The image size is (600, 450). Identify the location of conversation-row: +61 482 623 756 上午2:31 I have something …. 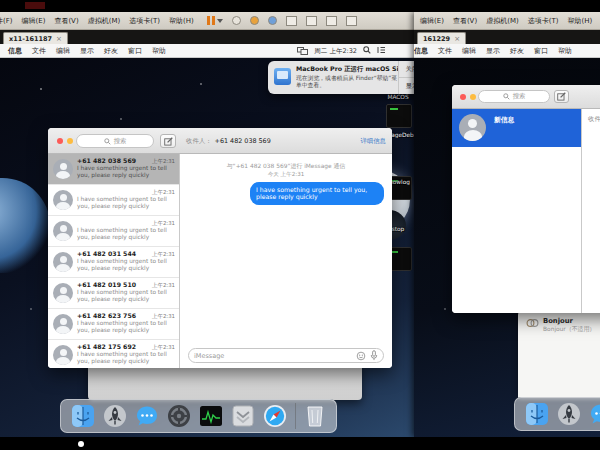
(114, 324).